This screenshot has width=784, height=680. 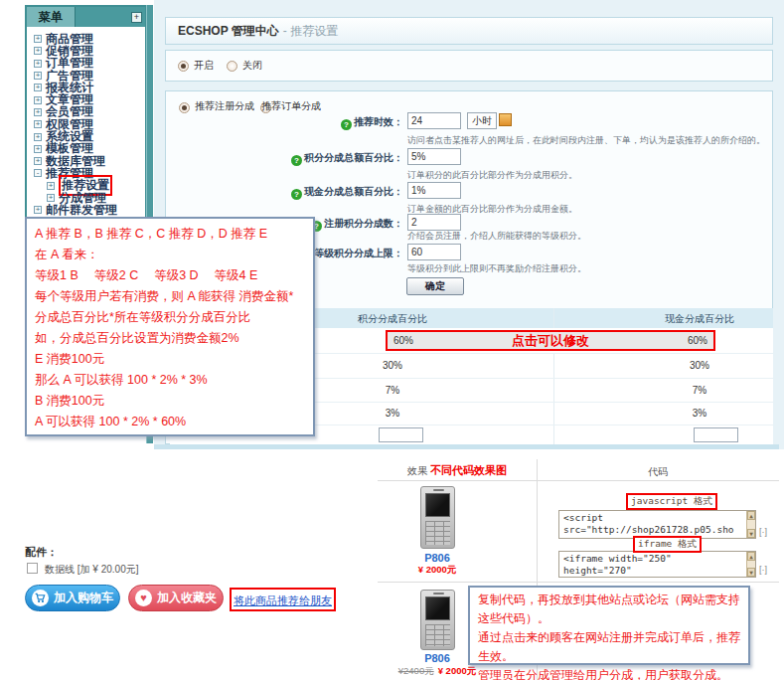 What do you see at coordinates (174, 255) in the screenshot?
I see `annotation-line: 在 A 看来：` at bounding box center [174, 255].